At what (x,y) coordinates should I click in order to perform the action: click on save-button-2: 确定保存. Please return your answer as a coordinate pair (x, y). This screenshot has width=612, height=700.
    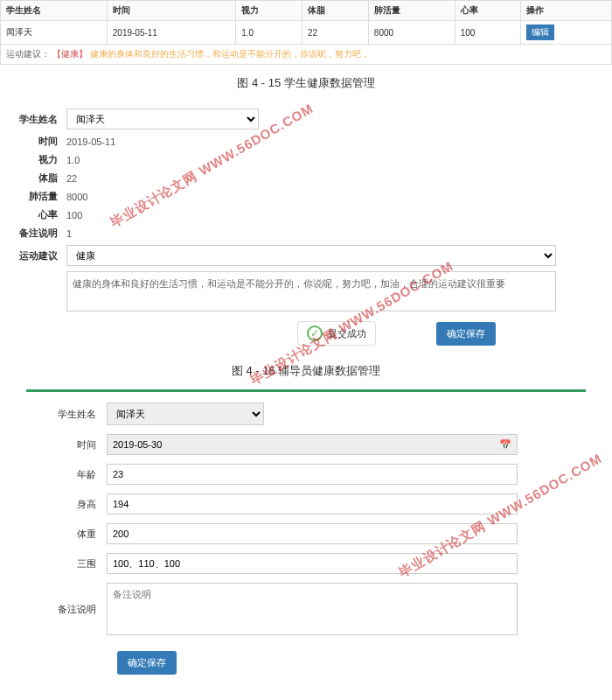
    Looking at the image, I should click on (147, 663).